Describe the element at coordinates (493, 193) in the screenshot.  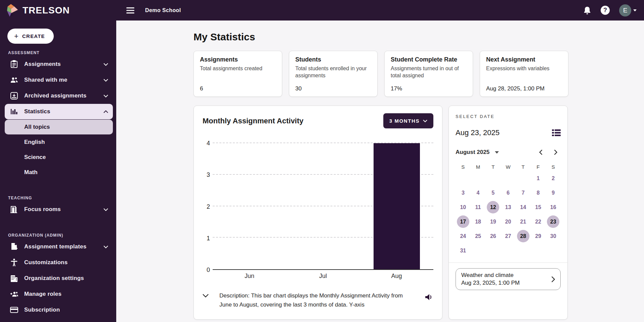
I see `calendar-day-5: 5` at that location.